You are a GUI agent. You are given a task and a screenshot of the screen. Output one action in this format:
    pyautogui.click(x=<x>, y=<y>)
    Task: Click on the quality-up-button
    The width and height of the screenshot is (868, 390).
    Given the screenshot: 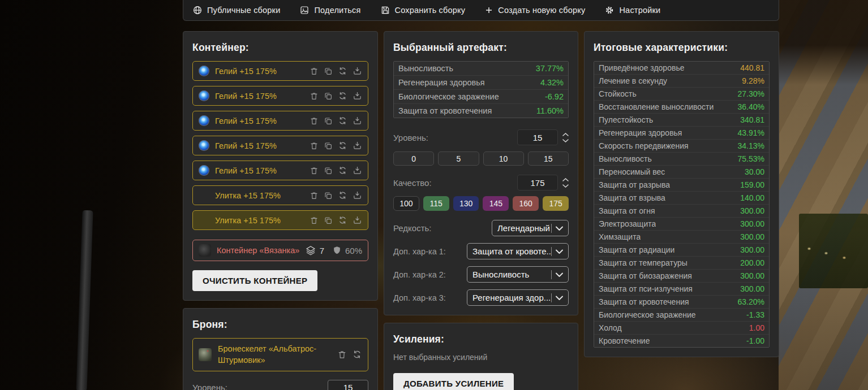 What is the action you would take?
    pyautogui.click(x=566, y=180)
    